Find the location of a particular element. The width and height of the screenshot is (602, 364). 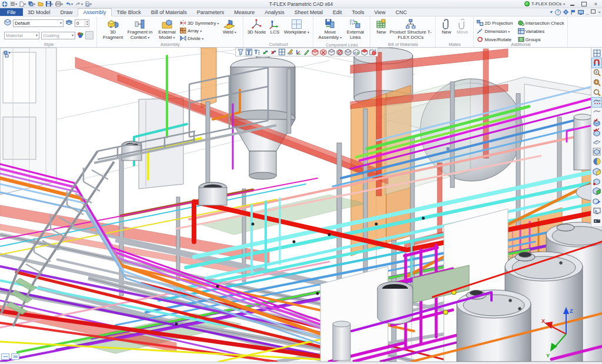

tab-draw: Draw is located at coordinates (66, 12).